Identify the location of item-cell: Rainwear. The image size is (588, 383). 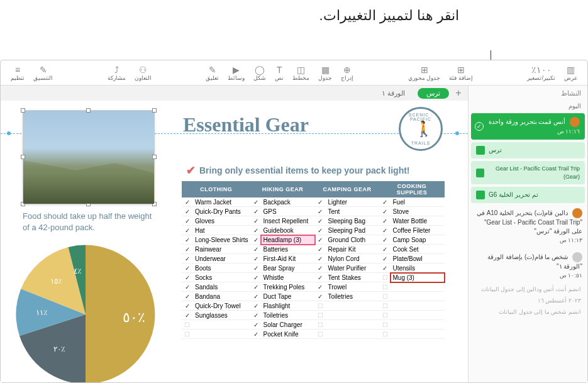
(221, 249).